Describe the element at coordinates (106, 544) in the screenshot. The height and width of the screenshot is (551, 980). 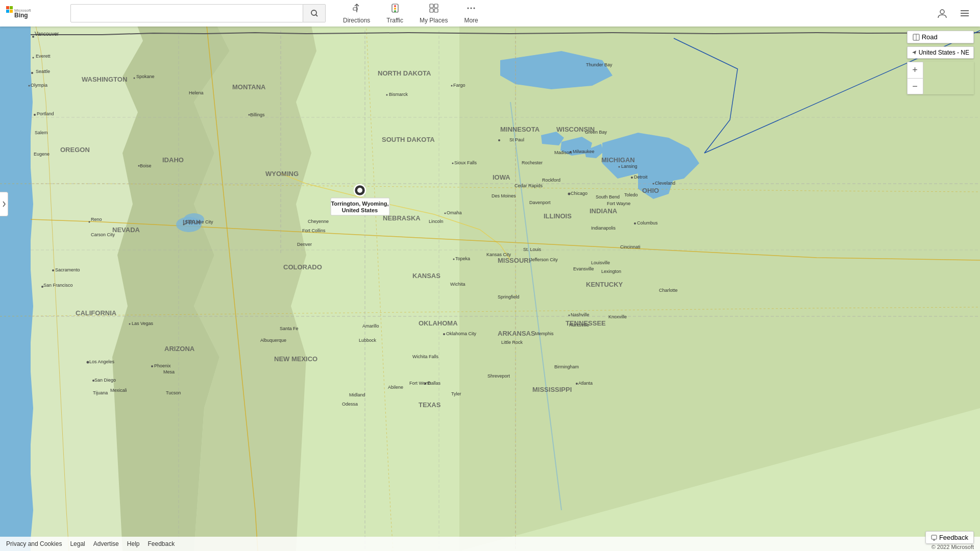
I see `advertise-link: Advertise` at that location.